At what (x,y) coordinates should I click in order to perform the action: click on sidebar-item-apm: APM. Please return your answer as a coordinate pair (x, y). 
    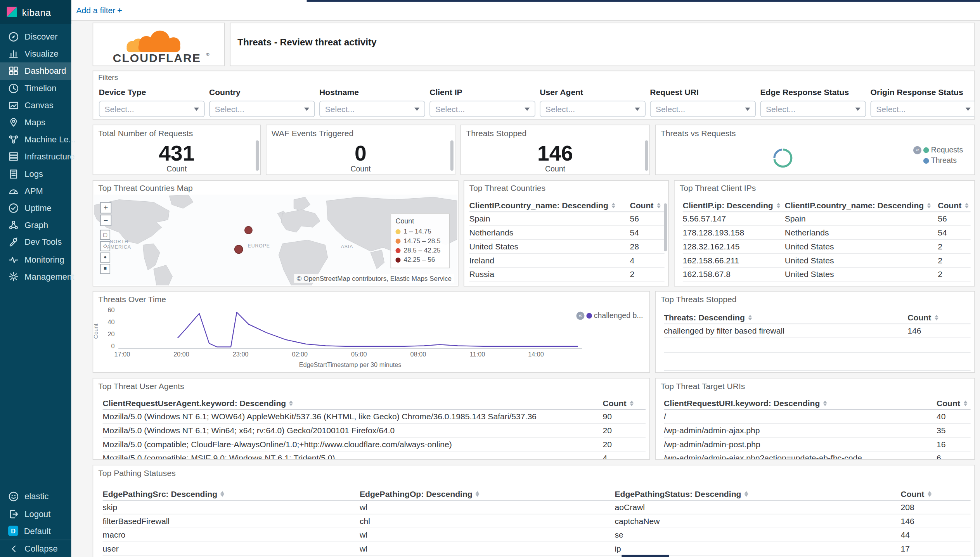
    Looking at the image, I should click on (36, 191).